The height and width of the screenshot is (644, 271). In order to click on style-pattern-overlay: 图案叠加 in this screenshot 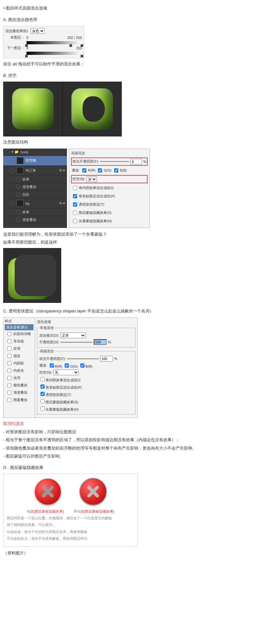, I will do `click(19, 400)`.